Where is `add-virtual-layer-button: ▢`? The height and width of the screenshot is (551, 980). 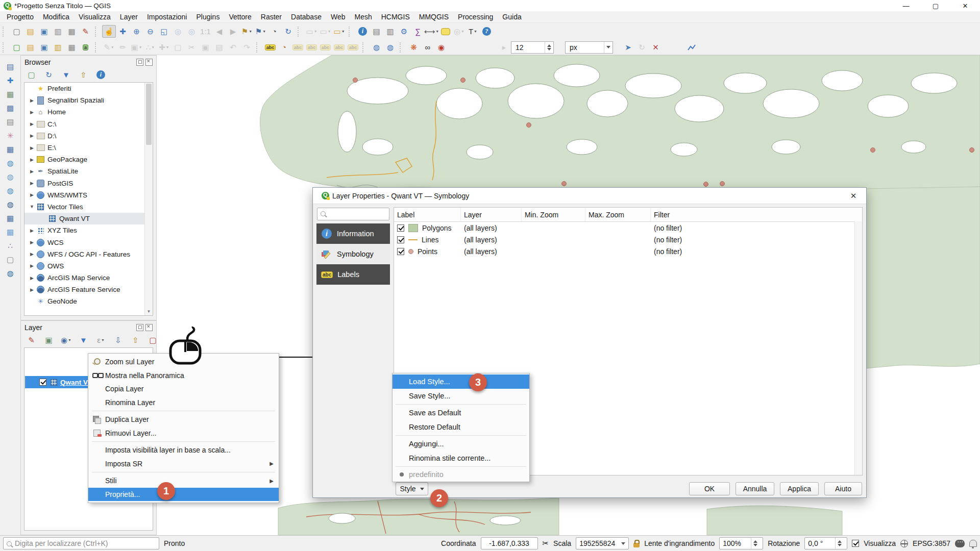 add-virtual-layer-button: ▢ is located at coordinates (10, 259).